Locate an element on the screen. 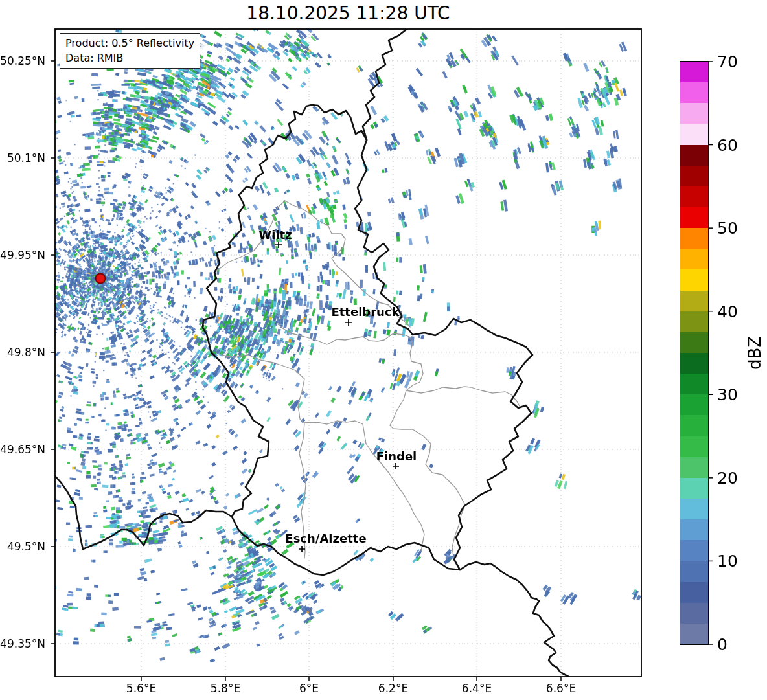 The height and width of the screenshot is (700, 767). x-tick-label: 6.4°E is located at coordinates (477, 688).